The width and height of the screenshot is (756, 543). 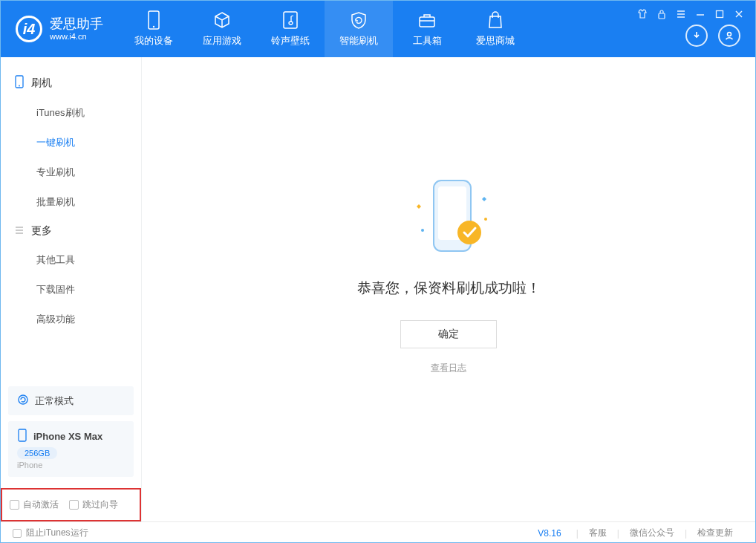 What do you see at coordinates (428, 41) in the screenshot?
I see `nav-label: 工具箱` at bounding box center [428, 41].